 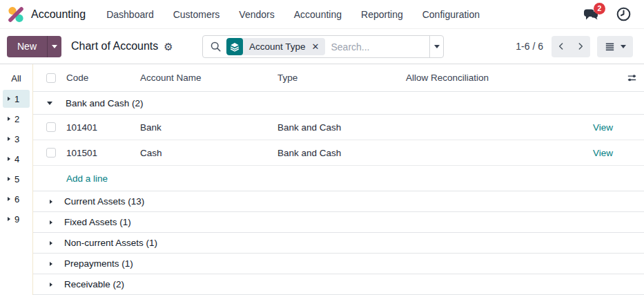 I want to click on table-row: 101401 Bank Bank and Cash View, so click(x=338, y=127).